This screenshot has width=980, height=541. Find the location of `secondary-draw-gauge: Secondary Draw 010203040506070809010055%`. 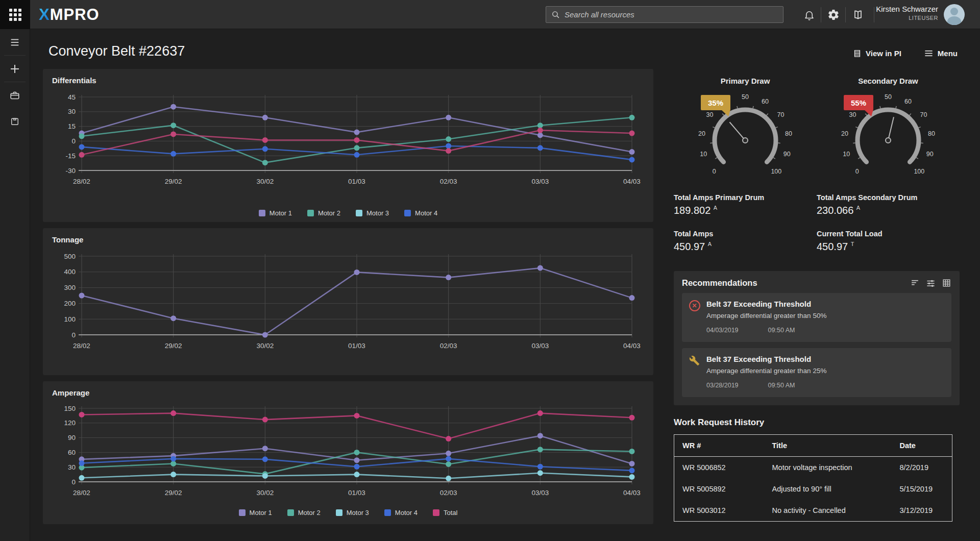

secondary-draw-gauge: Secondary Draw 010203040506070809010055% is located at coordinates (888, 131).